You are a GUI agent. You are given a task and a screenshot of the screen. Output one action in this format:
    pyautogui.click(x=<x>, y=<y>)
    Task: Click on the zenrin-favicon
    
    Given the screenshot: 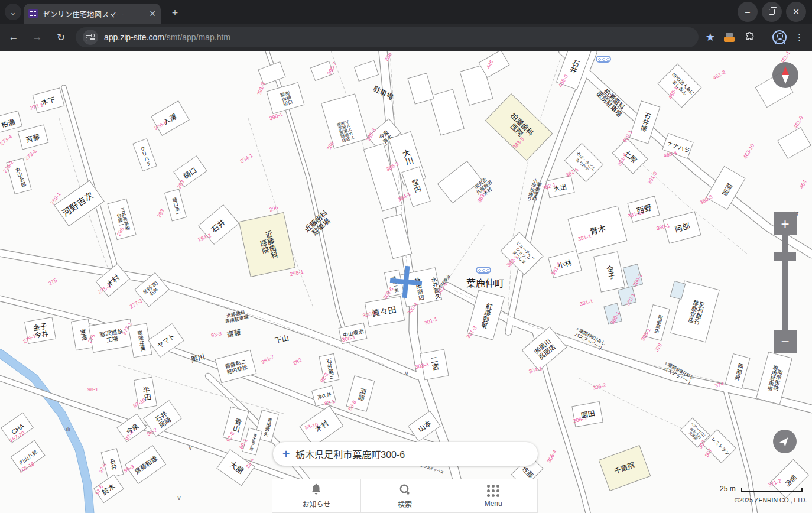 What is the action you would take?
    pyautogui.click(x=33, y=14)
    